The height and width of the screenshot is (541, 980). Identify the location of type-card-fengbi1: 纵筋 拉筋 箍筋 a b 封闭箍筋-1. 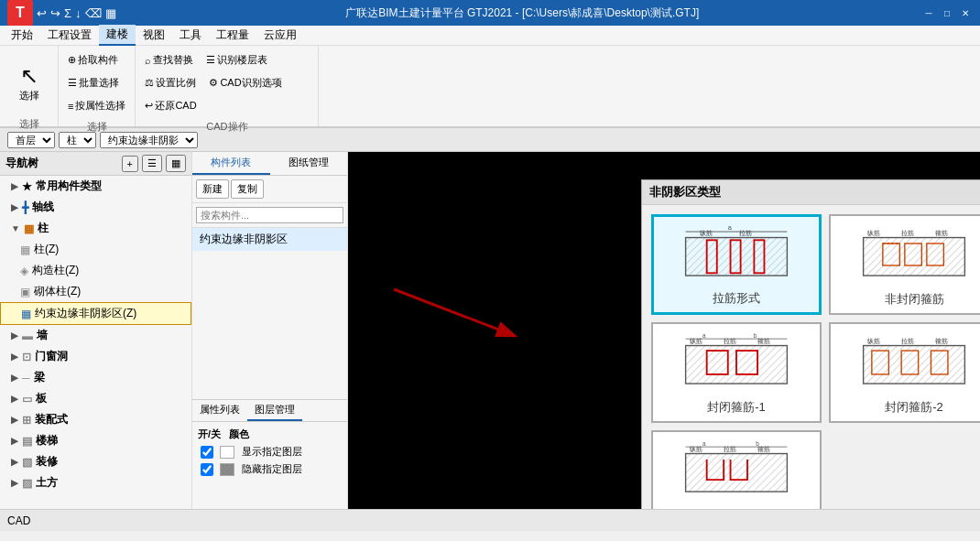
(736, 373).